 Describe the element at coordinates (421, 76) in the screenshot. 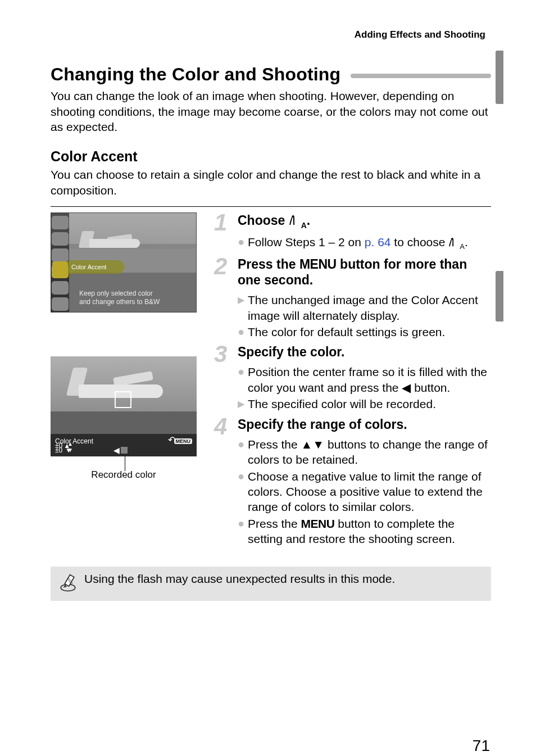

I see `title-rule` at that location.